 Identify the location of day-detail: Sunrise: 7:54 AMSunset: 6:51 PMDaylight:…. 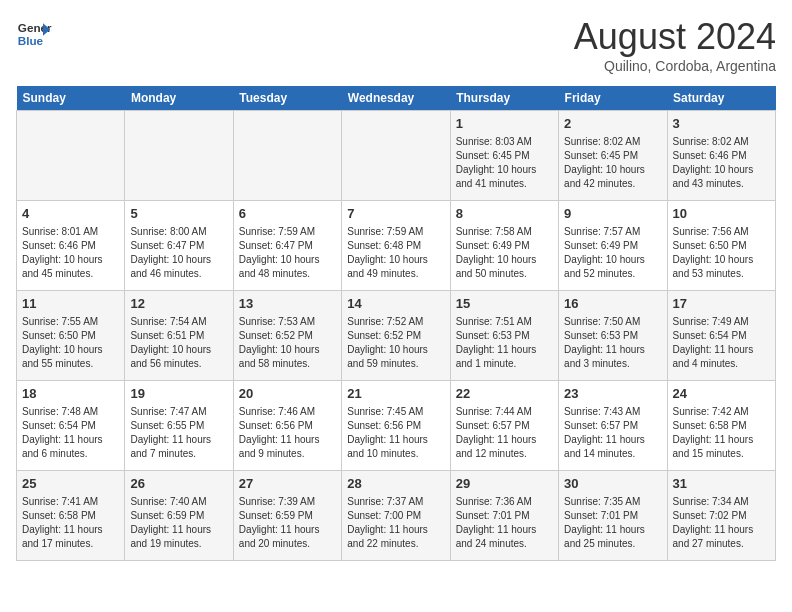
(178, 343).